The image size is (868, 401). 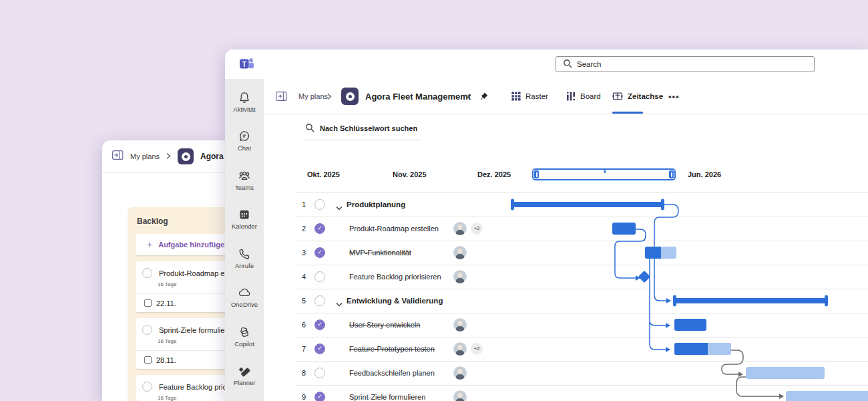 What do you see at coordinates (566, 229) in the screenshot?
I see `task-row: 2✓Produkt-Roadmap erstellen+2` at bounding box center [566, 229].